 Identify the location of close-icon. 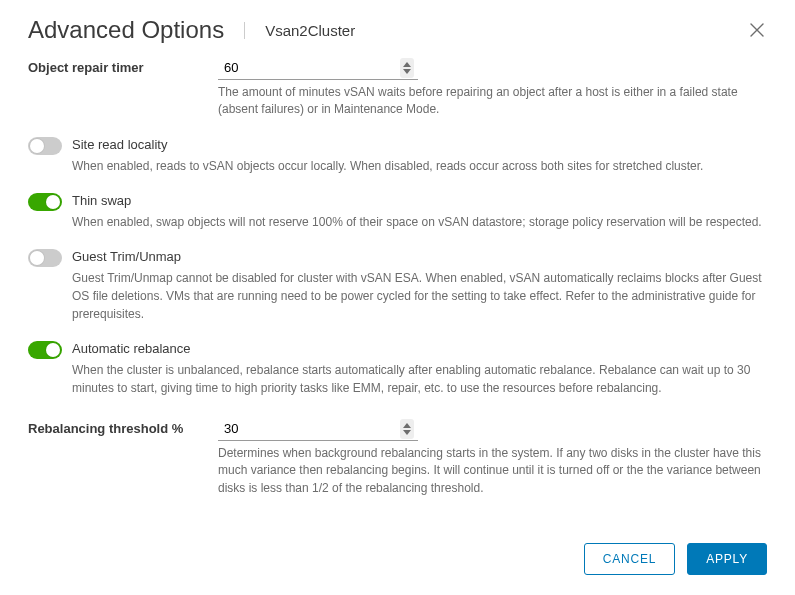
(757, 30).